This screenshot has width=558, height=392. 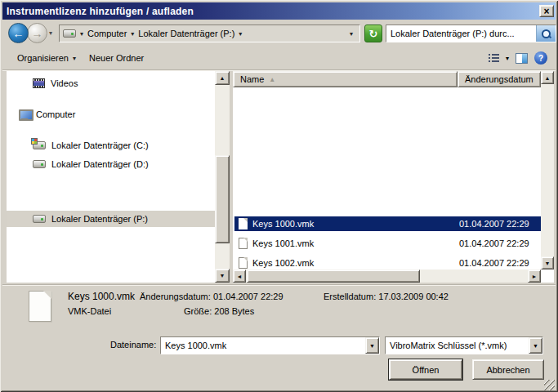 What do you see at coordinates (493, 59) in the screenshot?
I see `views-icon` at bounding box center [493, 59].